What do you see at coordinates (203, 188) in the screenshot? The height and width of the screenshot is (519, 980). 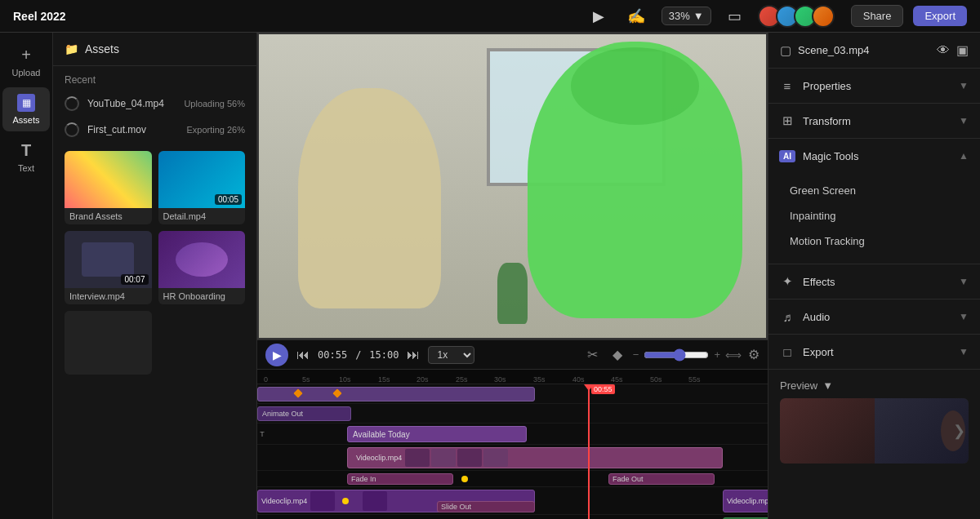 I see `thumb-detail: 00:05 Detail.mp4` at bounding box center [203, 188].